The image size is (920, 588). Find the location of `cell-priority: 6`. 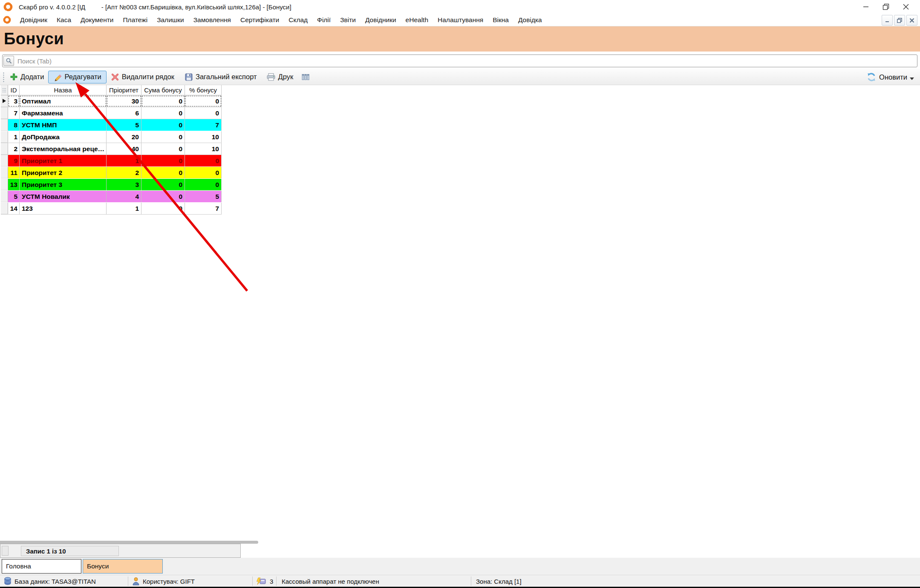

cell-priority: 6 is located at coordinates (124, 113).